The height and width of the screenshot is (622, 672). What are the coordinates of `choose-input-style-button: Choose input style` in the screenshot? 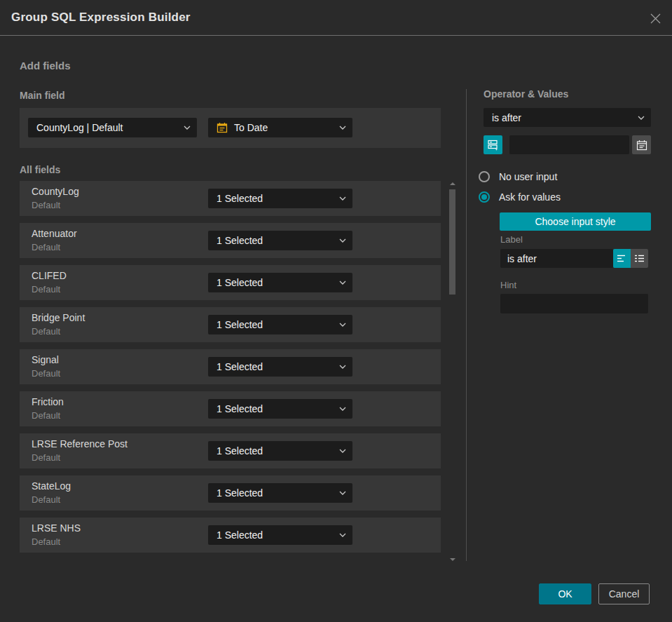 It's located at (575, 222).